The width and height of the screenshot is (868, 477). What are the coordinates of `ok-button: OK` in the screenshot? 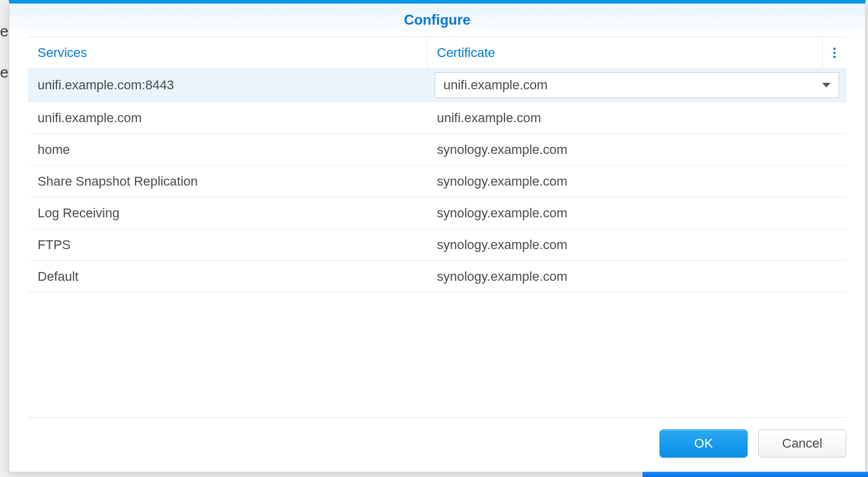 It's located at (704, 444).